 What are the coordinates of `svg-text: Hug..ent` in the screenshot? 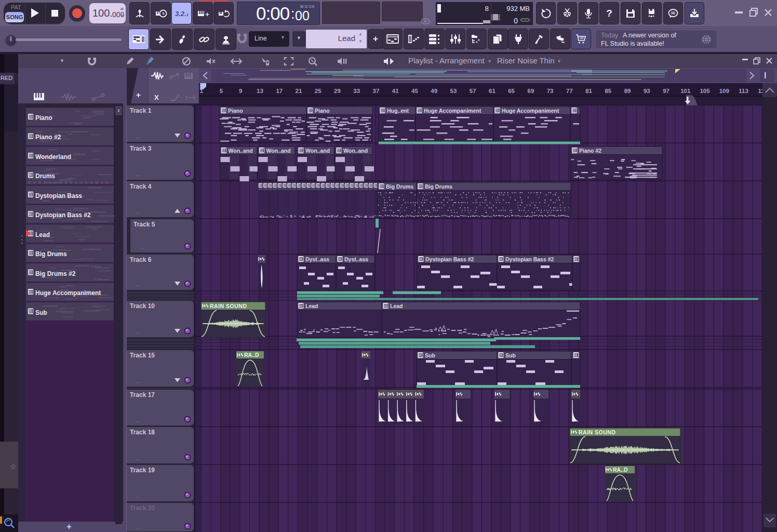 It's located at (398, 111).